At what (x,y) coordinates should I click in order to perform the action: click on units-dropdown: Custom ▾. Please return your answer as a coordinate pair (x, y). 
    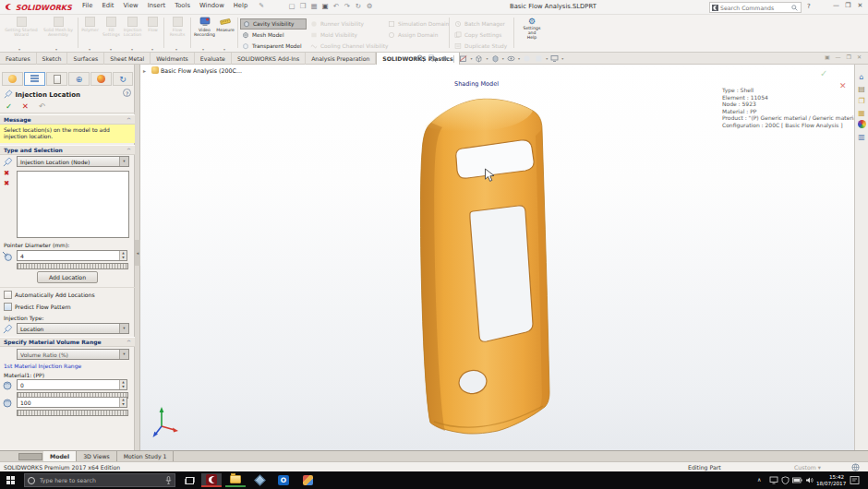
    Looking at the image, I should click on (807, 467).